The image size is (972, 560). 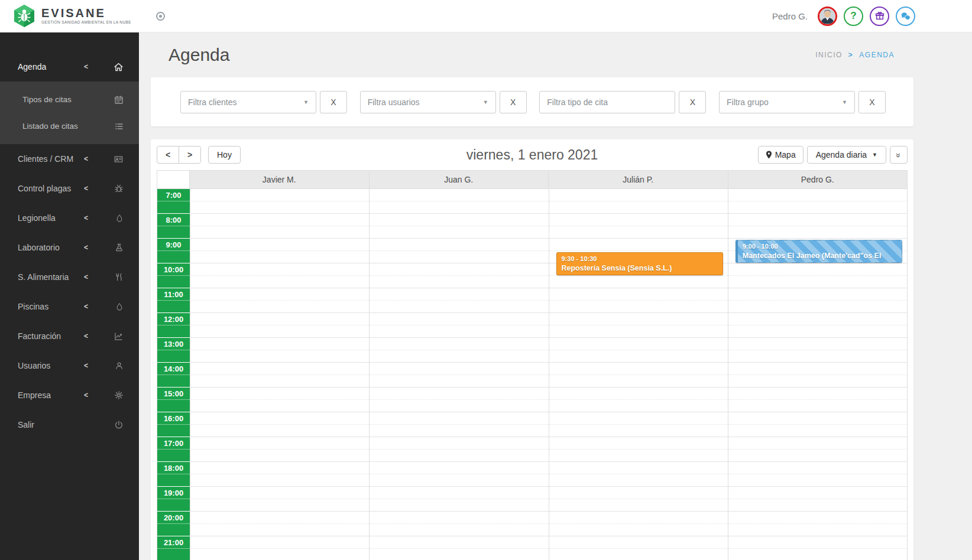 What do you see at coordinates (639, 375) in the screenshot?
I see `calendar-column: 9:30 - 10:30Repostería Sensia (Sensia S.…` at bounding box center [639, 375].